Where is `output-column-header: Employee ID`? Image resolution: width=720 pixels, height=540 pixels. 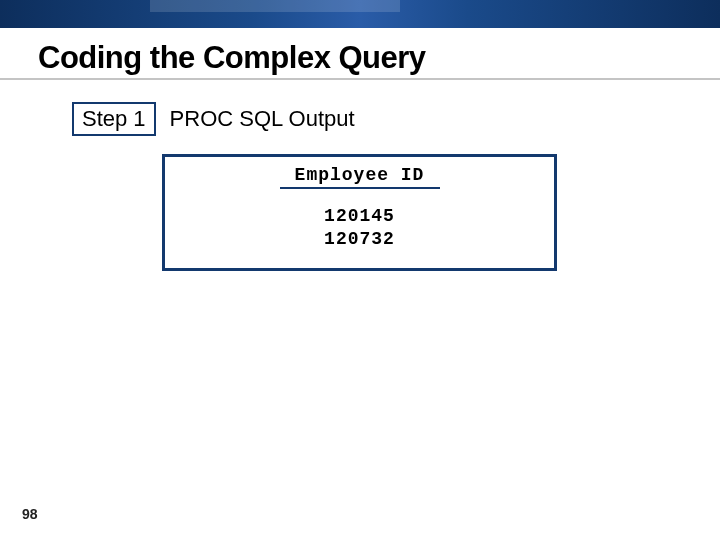
output-column-header: Employee ID is located at coordinates (360, 176).